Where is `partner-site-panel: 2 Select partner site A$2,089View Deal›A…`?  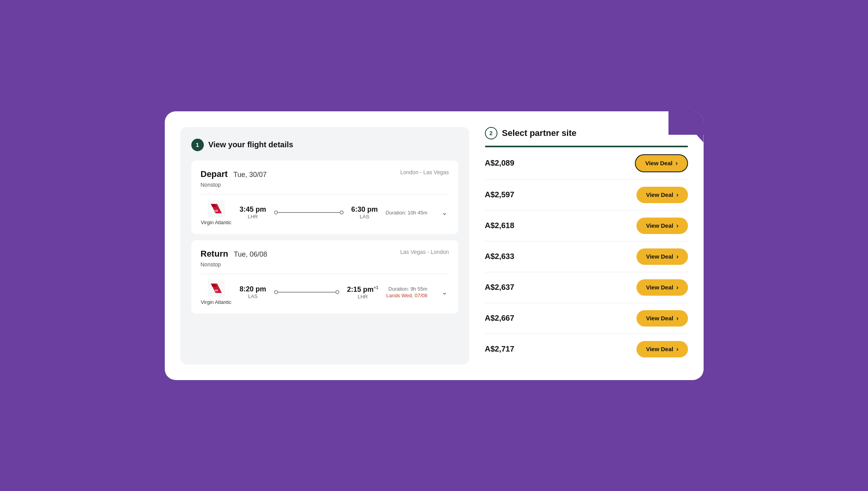 partner-site-panel: 2 Select partner site A$2,089View Deal›A… is located at coordinates (586, 246).